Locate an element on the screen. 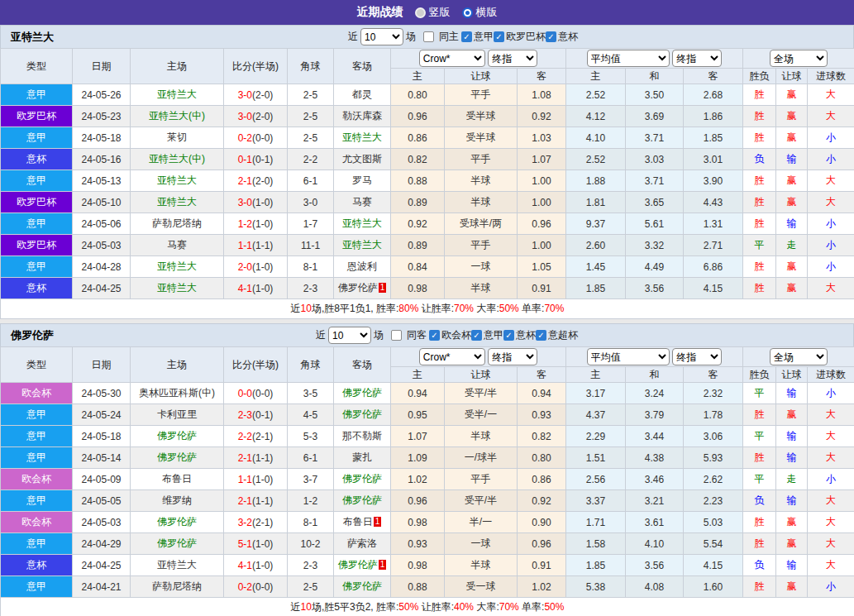 This screenshot has width=854, height=616. league-badge: 意甲 is located at coordinates (36, 138).